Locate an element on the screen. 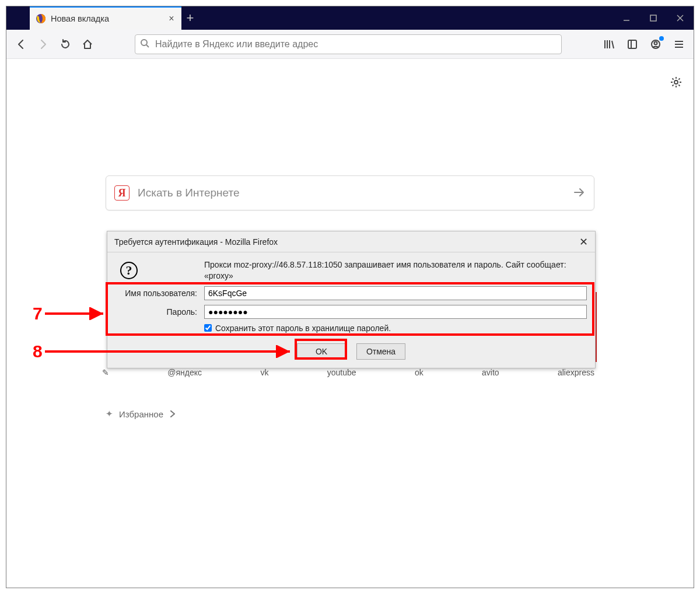 The image size is (700, 594). cancel-button: Отмена is located at coordinates (381, 352).